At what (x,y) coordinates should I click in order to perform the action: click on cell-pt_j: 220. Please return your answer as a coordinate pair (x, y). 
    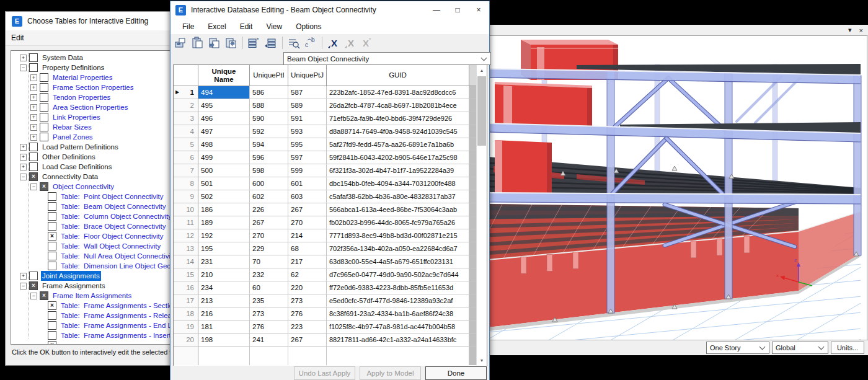
    Looking at the image, I should click on (308, 288).